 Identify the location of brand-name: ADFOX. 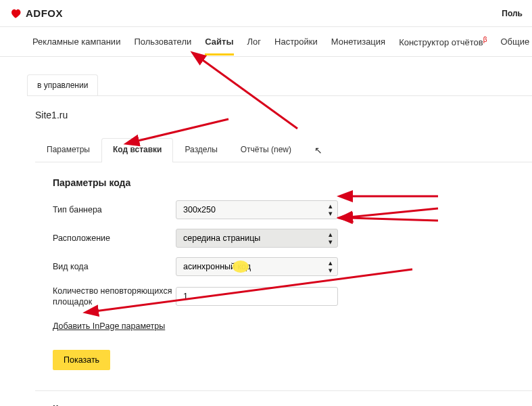
(45, 14).